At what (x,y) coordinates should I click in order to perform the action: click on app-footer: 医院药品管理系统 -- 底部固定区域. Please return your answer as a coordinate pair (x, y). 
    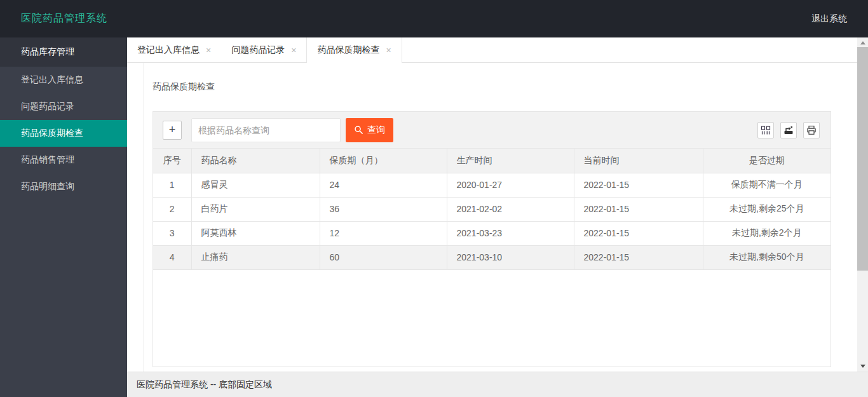
    Looking at the image, I should click on (498, 384).